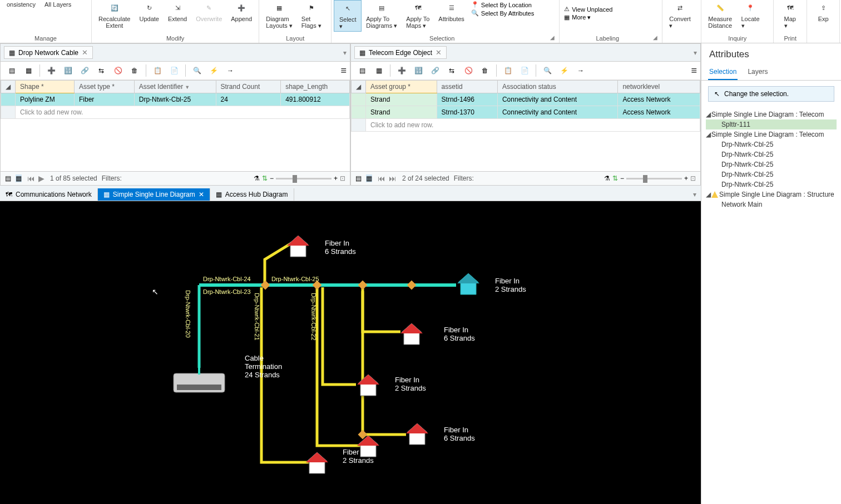  I want to click on update-button: ↻Update, so click(149, 12).